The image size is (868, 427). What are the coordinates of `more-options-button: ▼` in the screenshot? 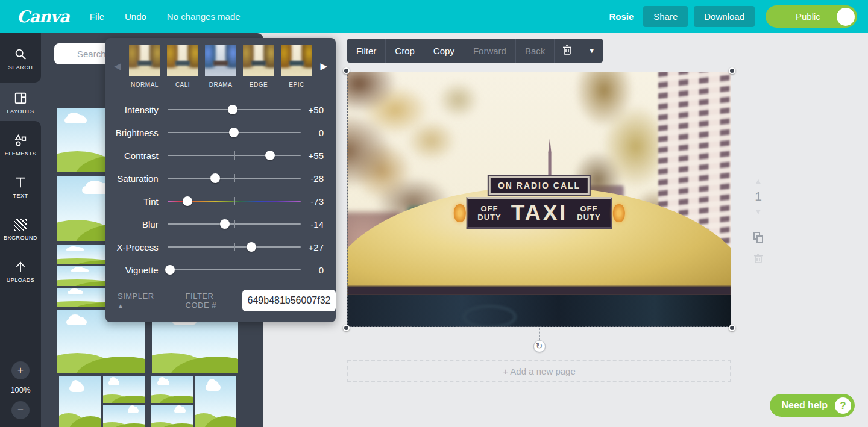 It's located at (592, 51).